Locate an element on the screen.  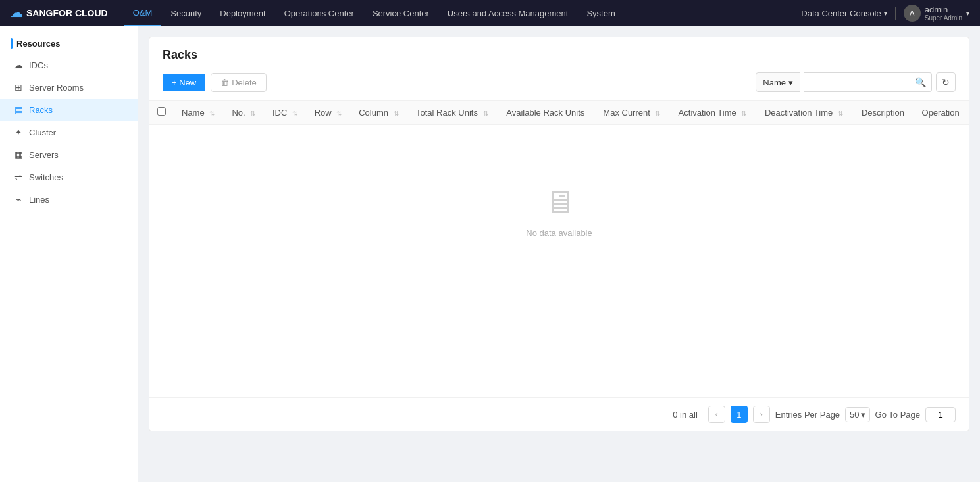
col-max-current: Max Current ⇅ is located at coordinates (632, 113).